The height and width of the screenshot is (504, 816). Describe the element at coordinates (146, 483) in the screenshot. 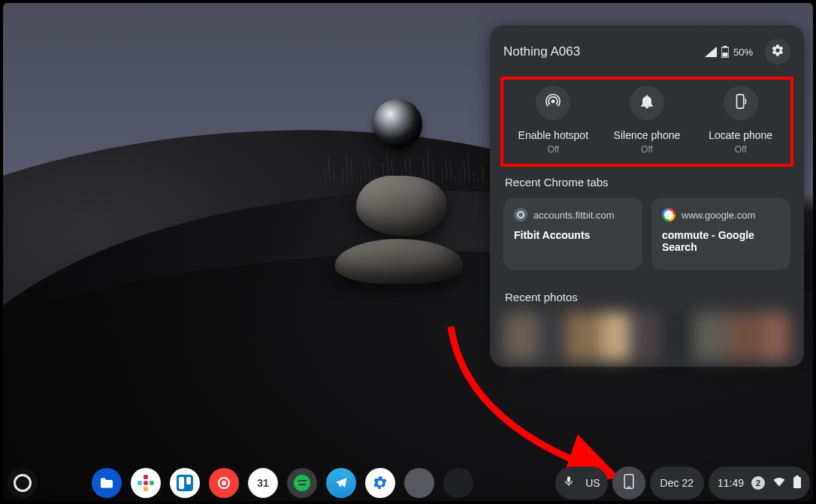

I see `app-slack` at that location.